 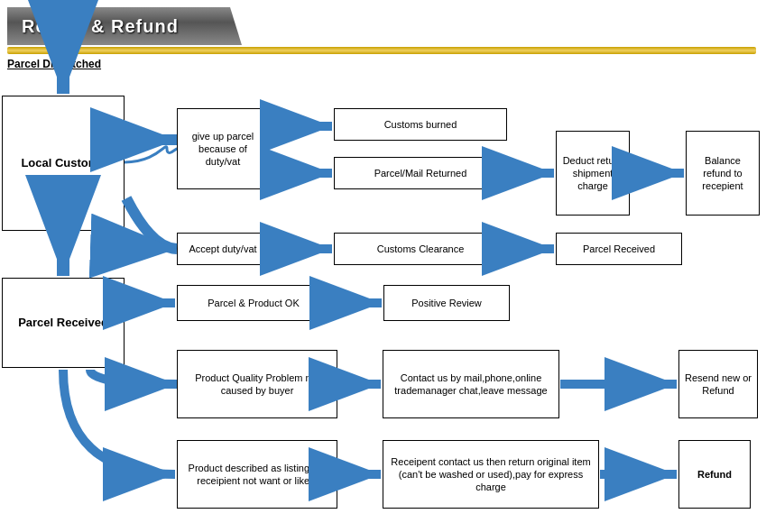 I want to click on product-quality-box: Product Quality Problem not caused by bu…, so click(x=257, y=384).